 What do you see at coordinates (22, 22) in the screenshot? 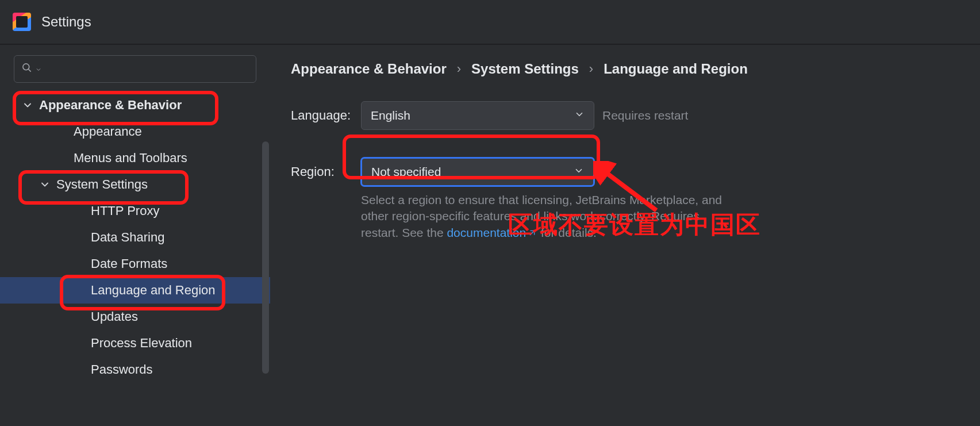
I see `app-logo-icon` at bounding box center [22, 22].